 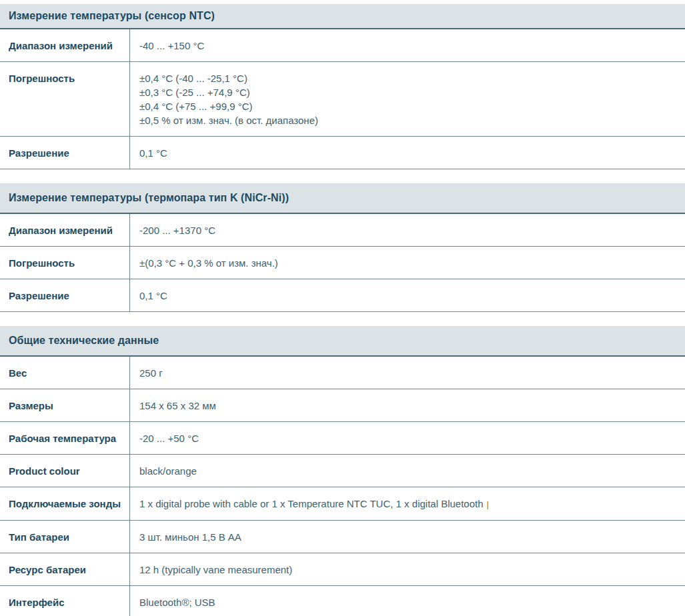 What do you see at coordinates (408, 504) in the screenshot?
I see `spec-value-line: 1 x digital probe with cable or 1 x Temp…` at bounding box center [408, 504].